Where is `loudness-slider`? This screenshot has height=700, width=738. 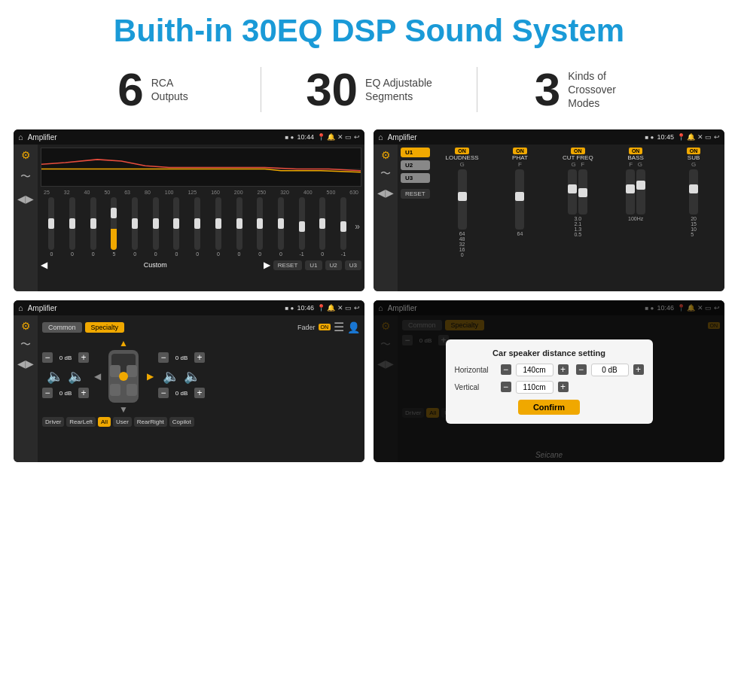 loudness-slider is located at coordinates (462, 199).